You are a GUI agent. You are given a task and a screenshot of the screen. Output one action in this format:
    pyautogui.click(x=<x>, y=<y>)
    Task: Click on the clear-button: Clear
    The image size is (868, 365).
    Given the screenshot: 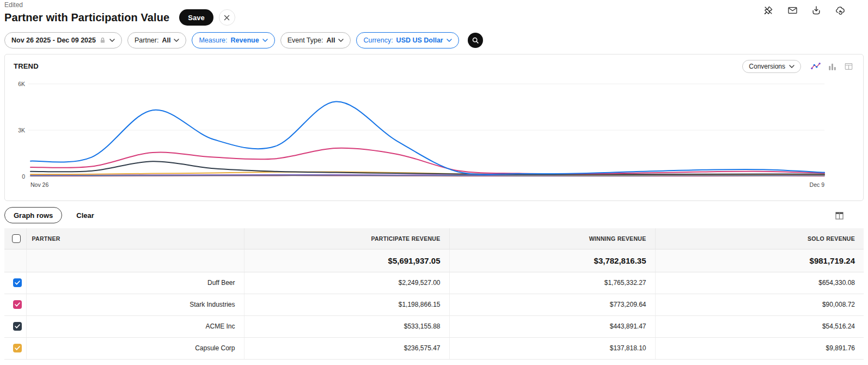 What is the action you would take?
    pyautogui.click(x=85, y=216)
    